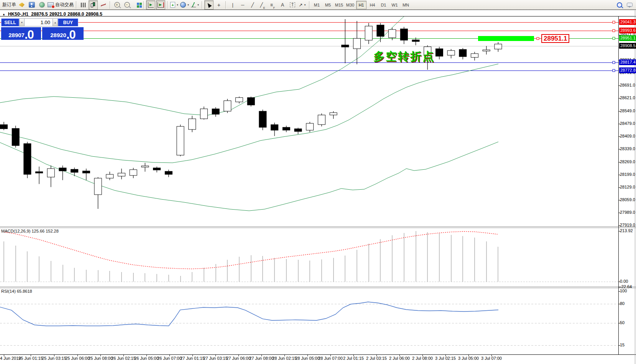  I want to click on search-icon, so click(620, 5).